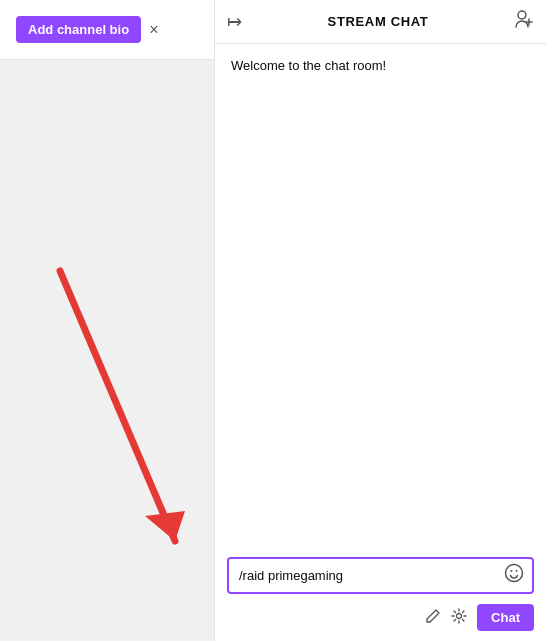 This screenshot has height=641, width=546. What do you see at coordinates (459, 618) in the screenshot?
I see `settings-icon-button` at bounding box center [459, 618].